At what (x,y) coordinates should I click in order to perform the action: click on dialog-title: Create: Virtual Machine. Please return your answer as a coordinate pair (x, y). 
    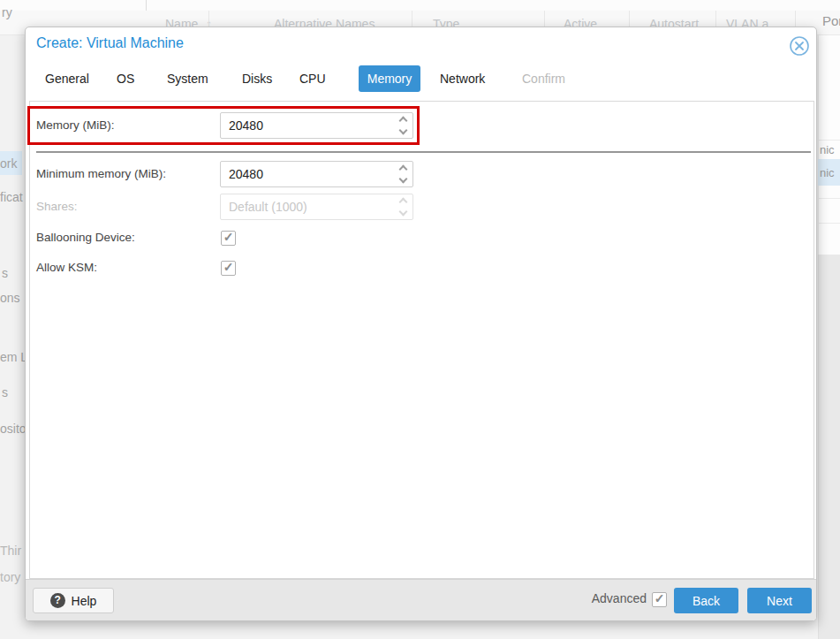
    Looking at the image, I should click on (110, 43).